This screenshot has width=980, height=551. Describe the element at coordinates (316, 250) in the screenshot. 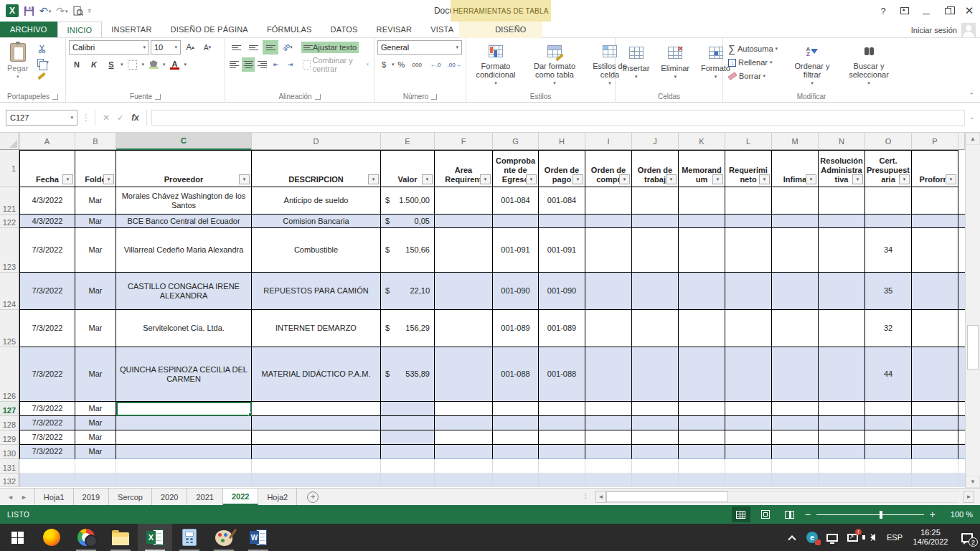

I see `cell-D123: Combustible` at that location.